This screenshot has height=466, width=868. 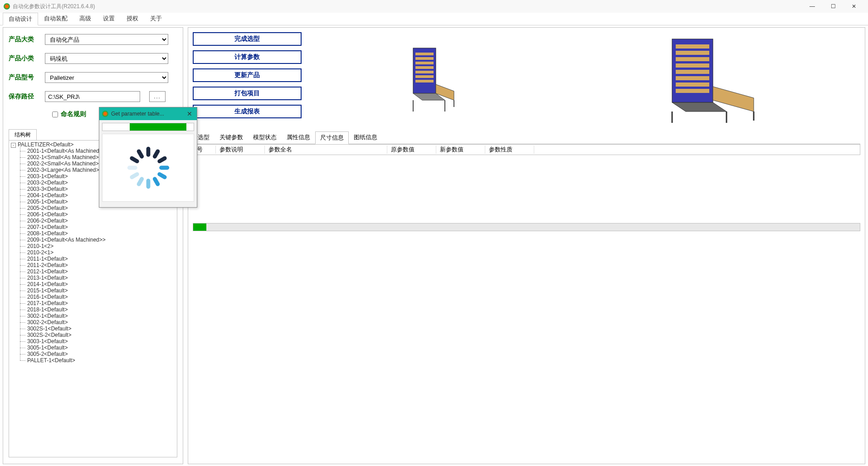 What do you see at coordinates (93, 97) in the screenshot?
I see `path-input` at bounding box center [93, 97].